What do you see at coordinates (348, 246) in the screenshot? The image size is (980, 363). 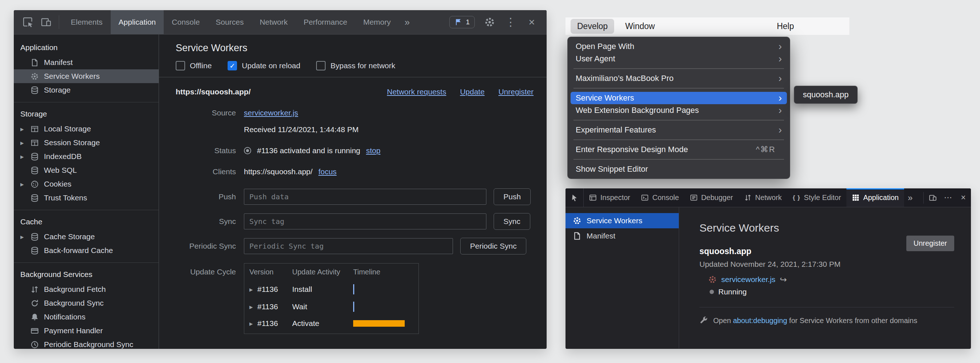 I see `periodic-sync-input` at bounding box center [348, 246].